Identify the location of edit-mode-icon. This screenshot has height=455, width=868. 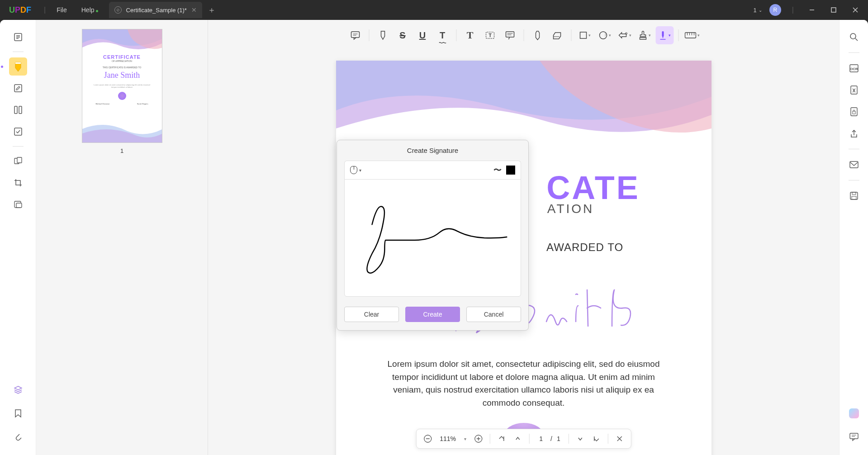
(18, 88).